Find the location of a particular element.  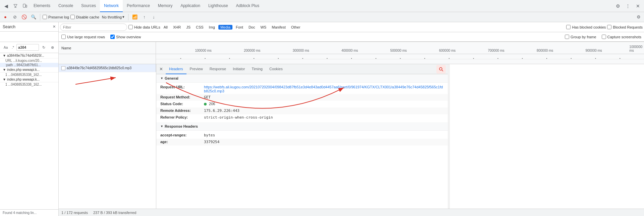

tab-application: Application is located at coordinates (191, 6).